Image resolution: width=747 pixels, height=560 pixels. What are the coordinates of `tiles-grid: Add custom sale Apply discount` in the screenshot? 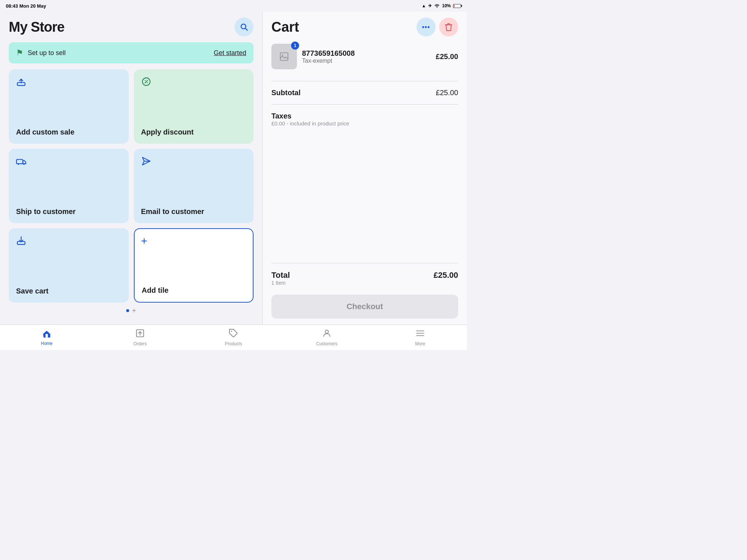 It's located at (131, 186).